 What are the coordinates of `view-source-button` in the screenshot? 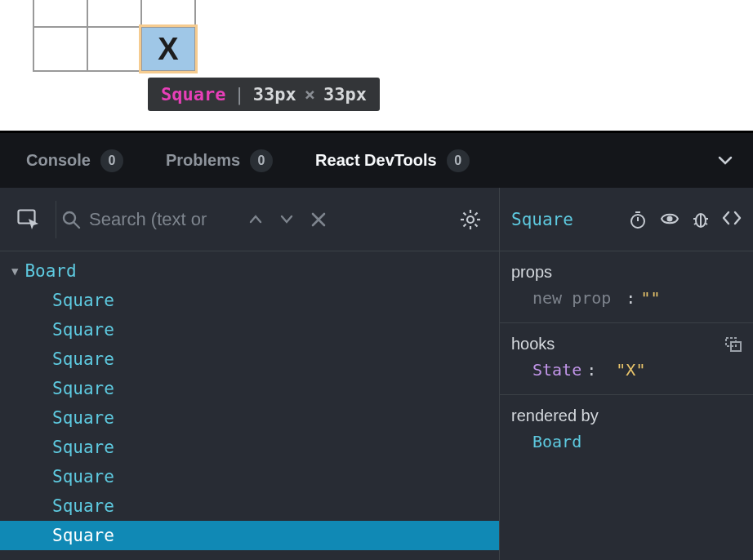 It's located at (732, 220).